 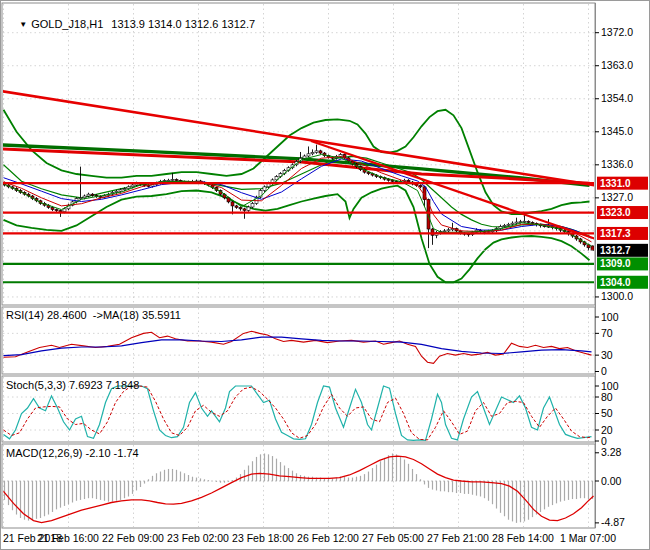 What do you see at coordinates (612, 452) in the screenshot?
I see `svg-text: 3.28` at bounding box center [612, 452].